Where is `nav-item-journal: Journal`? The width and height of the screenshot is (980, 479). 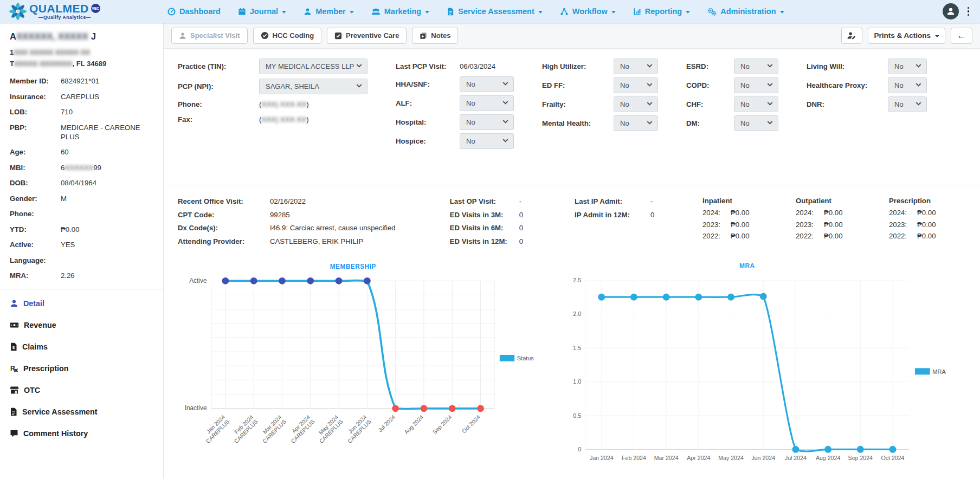
nav-item-journal: Journal is located at coordinates (262, 11).